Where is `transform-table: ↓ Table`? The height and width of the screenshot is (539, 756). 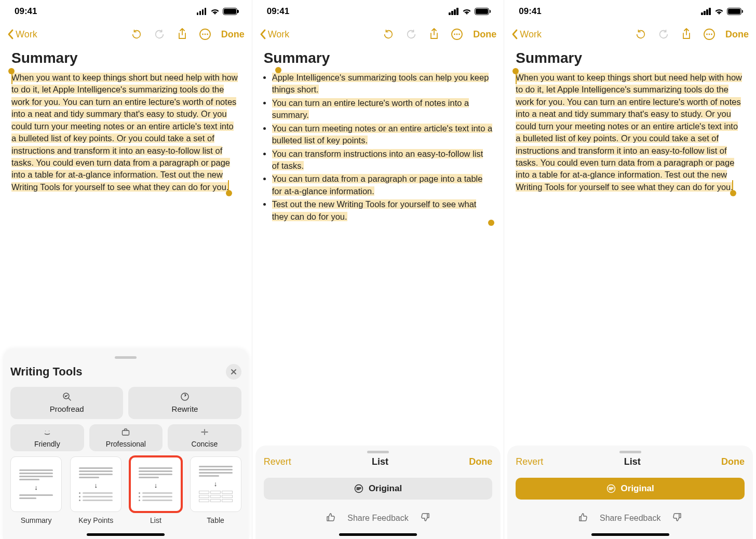 transform-table: ↓ Table is located at coordinates (216, 490).